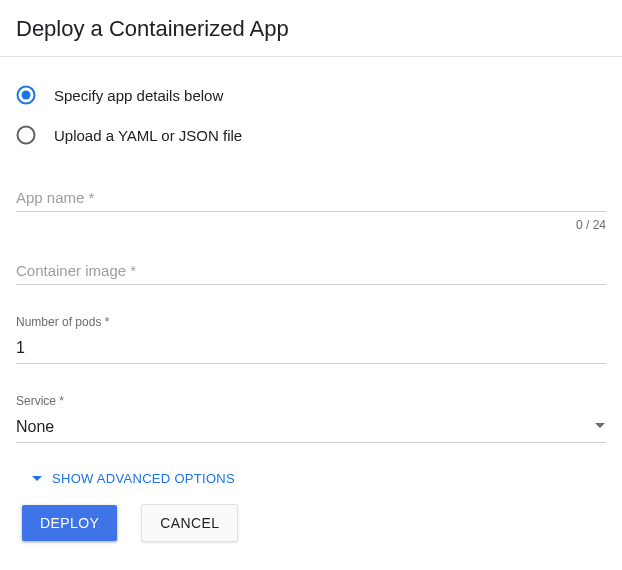  Describe the element at coordinates (311, 430) in the screenshot. I see `service-select: None` at that location.